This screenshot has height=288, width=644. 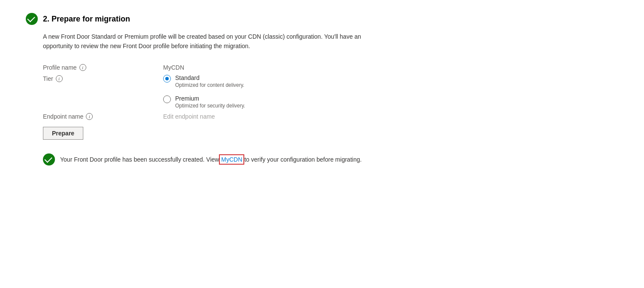 I want to click on standard-radio, so click(x=167, y=79).